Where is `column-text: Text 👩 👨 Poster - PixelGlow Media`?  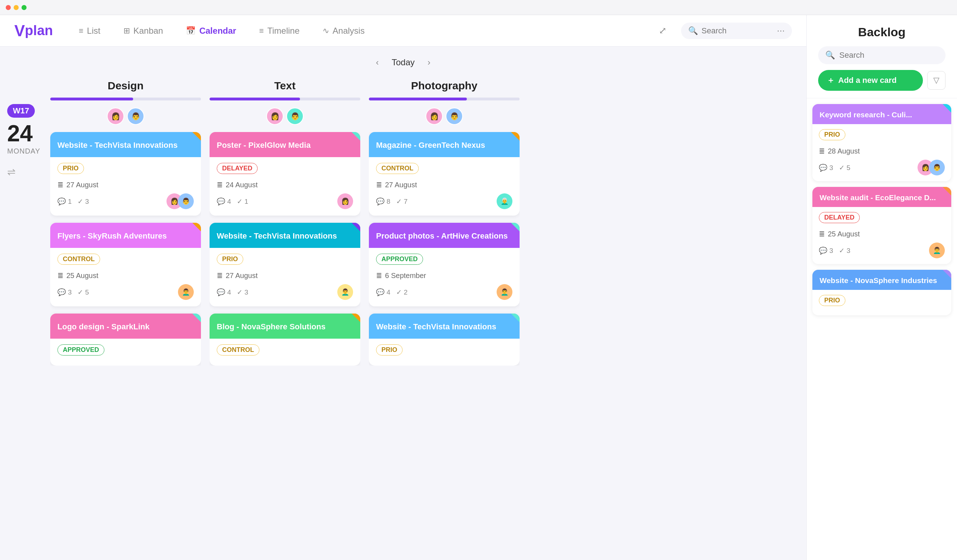
column-text: Text 👩 👨 Poster - PixelGlow Media is located at coordinates (285, 314).